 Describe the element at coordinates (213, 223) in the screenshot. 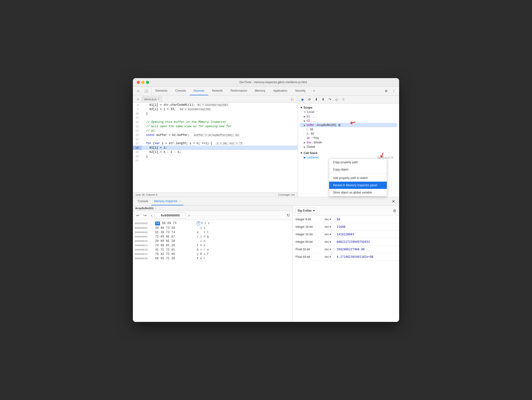

I see `mem-row-0: 00000000 54 68 69 73 T h i s` at that location.